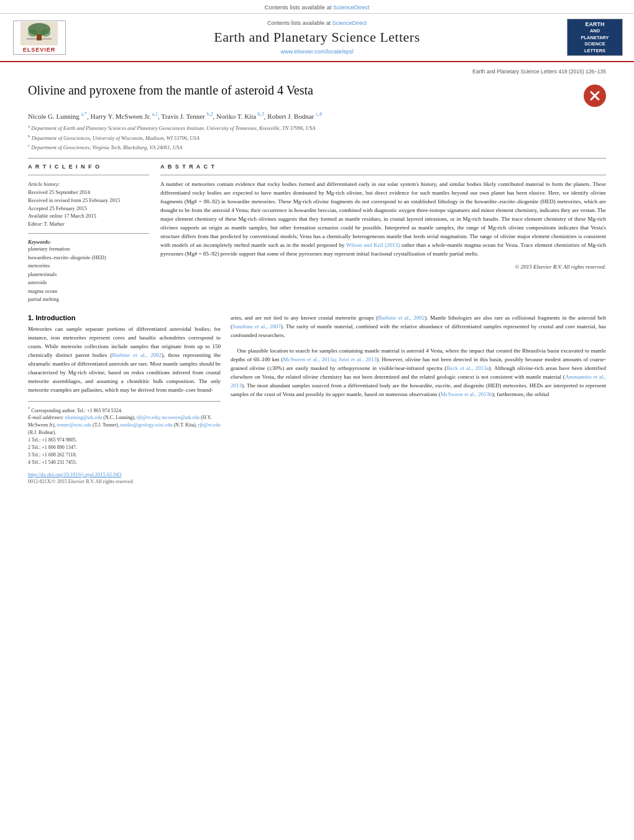 This screenshot has height=840, width=634. I want to click on body-left-col: 1. Introduction Meteorites can sample se…, so click(124, 399).